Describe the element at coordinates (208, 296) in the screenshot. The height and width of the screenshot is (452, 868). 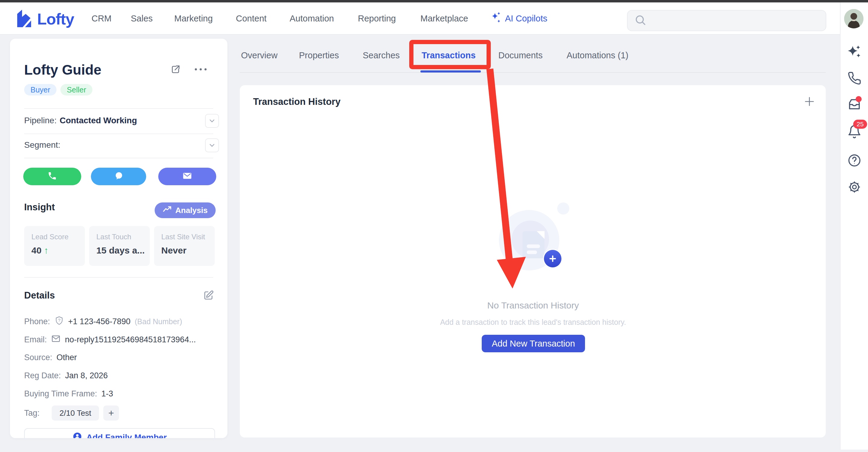
I see `edit-details-icon` at that location.